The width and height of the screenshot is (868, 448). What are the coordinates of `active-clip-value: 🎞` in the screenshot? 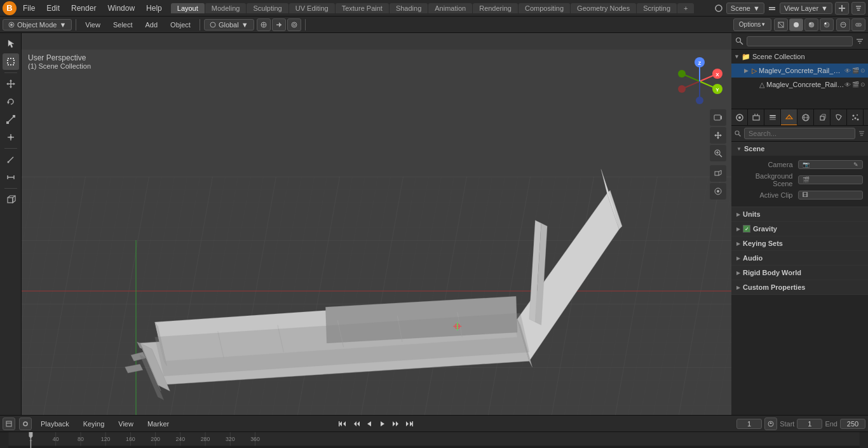 It's located at (831, 195).